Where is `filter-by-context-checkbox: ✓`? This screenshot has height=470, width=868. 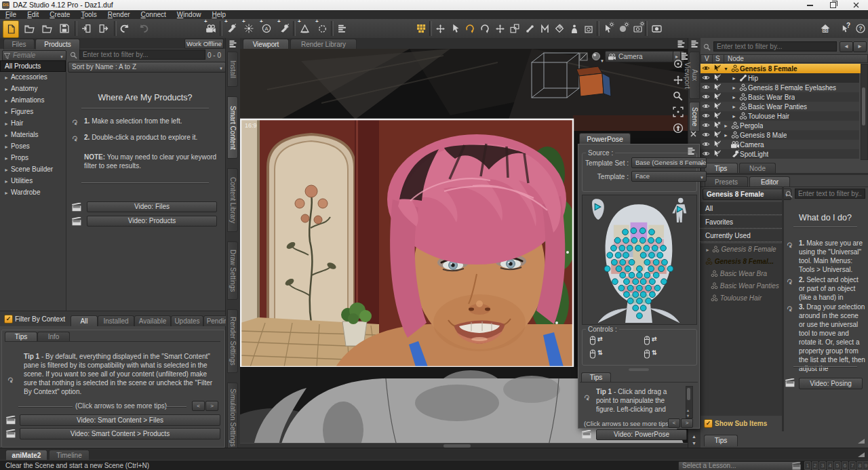 filter-by-context-checkbox: ✓ is located at coordinates (8, 319).